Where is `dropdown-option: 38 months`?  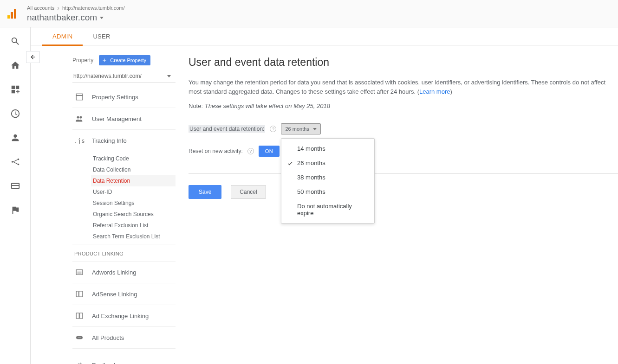
dropdown-option: 38 months is located at coordinates (328, 177).